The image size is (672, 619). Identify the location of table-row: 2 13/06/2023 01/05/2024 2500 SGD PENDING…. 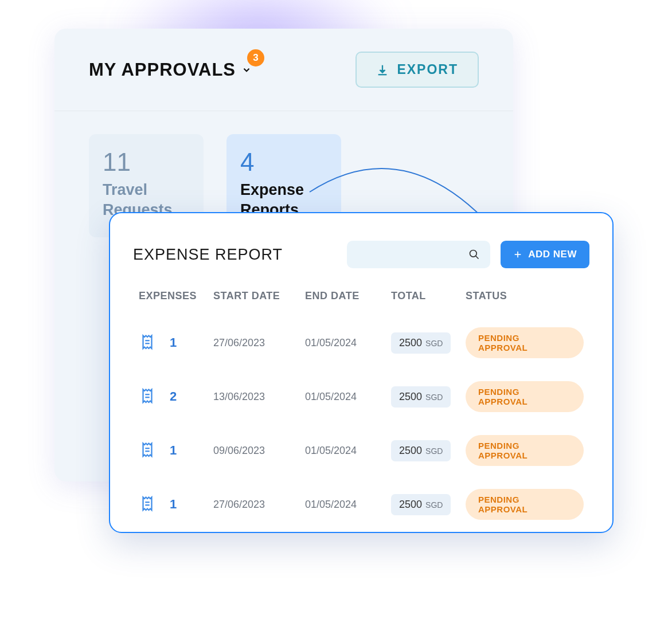
(361, 397).